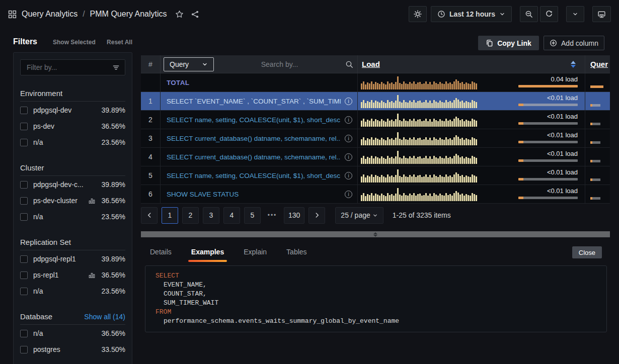 Image resolution: width=619 pixels, height=364 pixels. I want to click on pagination-next-button, so click(317, 215).